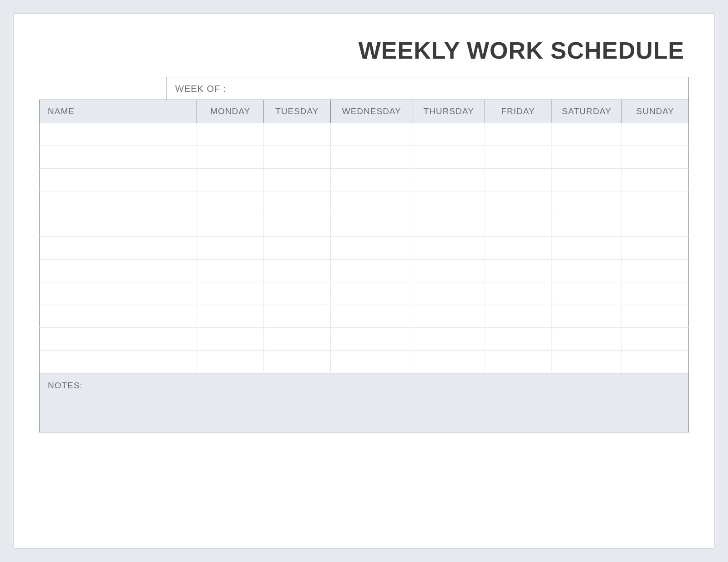 This screenshot has height=562, width=728. I want to click on week-of-field: WEEK OF :, so click(428, 88).